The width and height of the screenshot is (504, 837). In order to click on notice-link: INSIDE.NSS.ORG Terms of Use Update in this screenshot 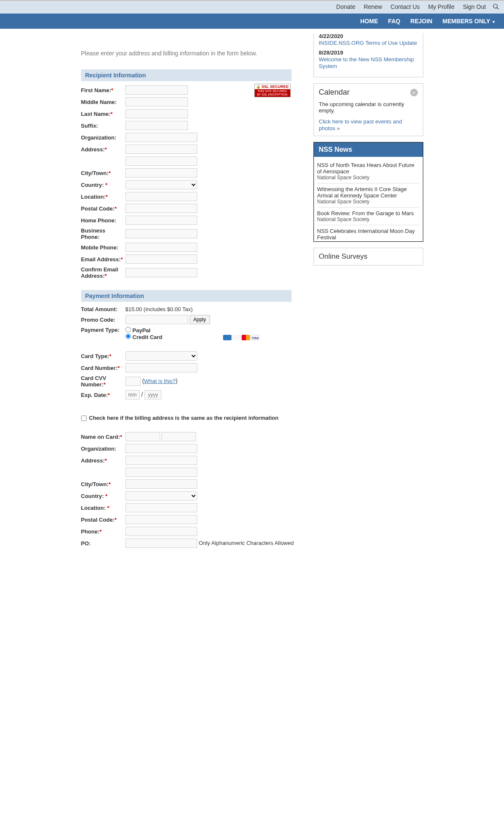, I will do `click(368, 43)`.